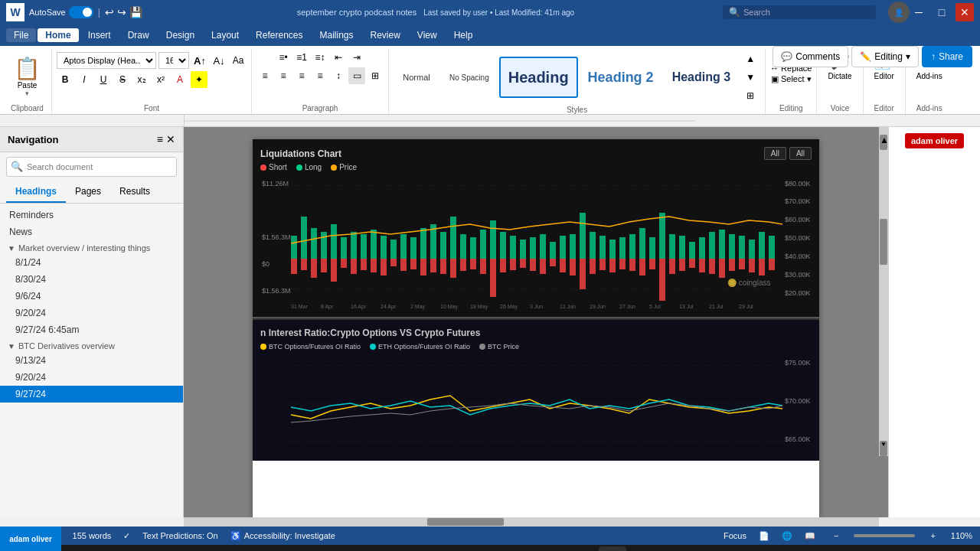 The width and height of the screenshot is (980, 551). Describe the element at coordinates (225, 35) in the screenshot. I see `menu-layout: Layout` at that location.